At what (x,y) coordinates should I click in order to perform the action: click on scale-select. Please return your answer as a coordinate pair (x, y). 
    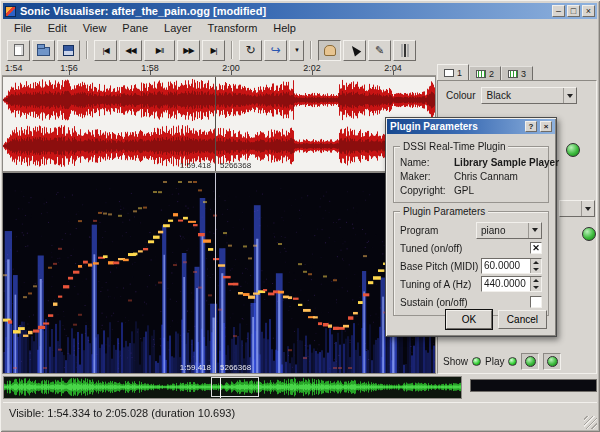
    Looking at the image, I should click on (577, 208).